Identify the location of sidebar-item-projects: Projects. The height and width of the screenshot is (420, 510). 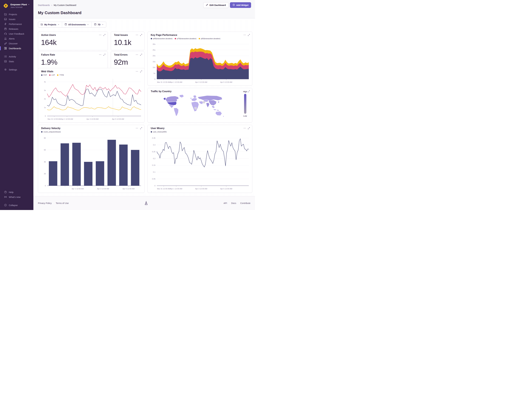
(17, 14).